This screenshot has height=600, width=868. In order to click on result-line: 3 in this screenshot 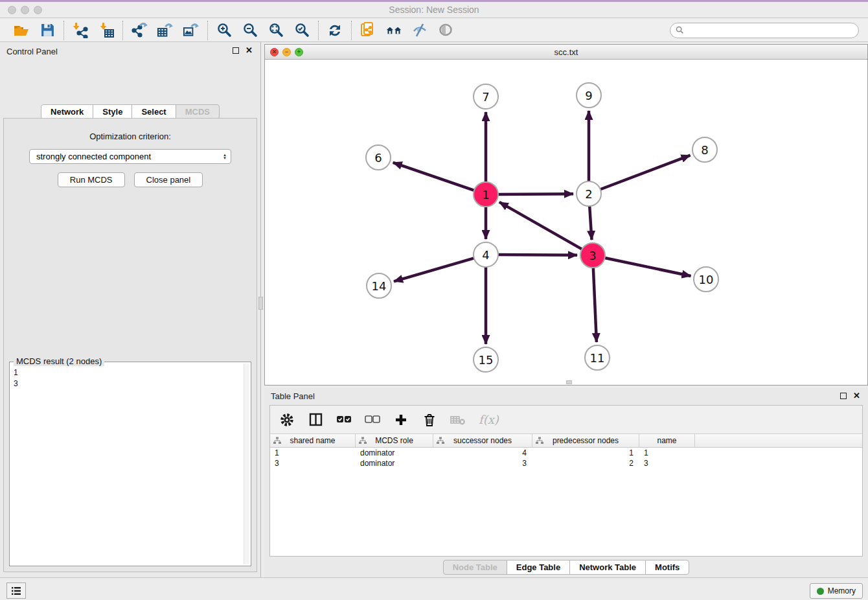, I will do `click(127, 384)`.